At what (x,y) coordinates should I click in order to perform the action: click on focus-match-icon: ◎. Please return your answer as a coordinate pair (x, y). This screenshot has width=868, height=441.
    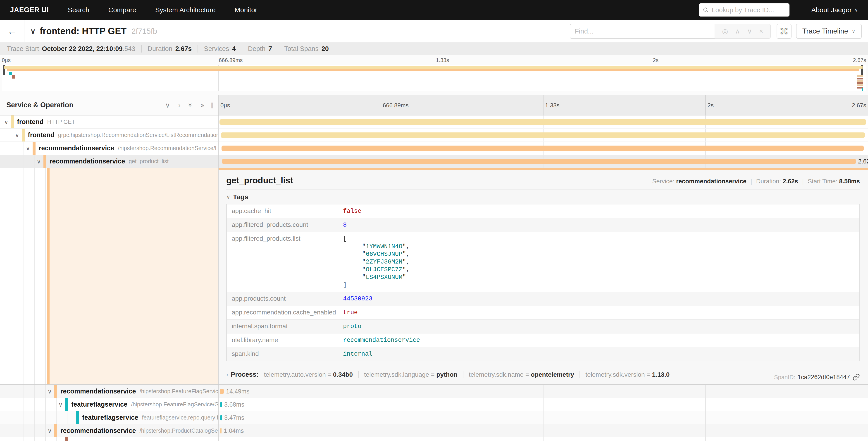
    Looking at the image, I should click on (725, 31).